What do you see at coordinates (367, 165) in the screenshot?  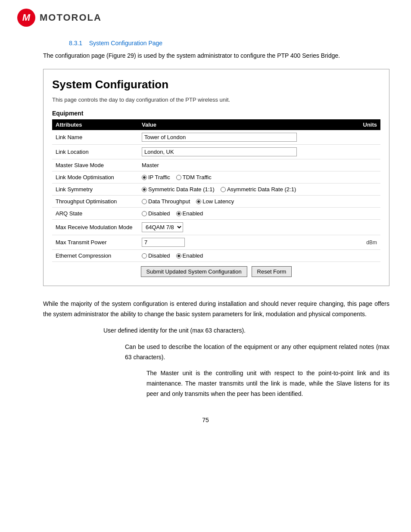 I see `units-master-slave` at bounding box center [367, 165].